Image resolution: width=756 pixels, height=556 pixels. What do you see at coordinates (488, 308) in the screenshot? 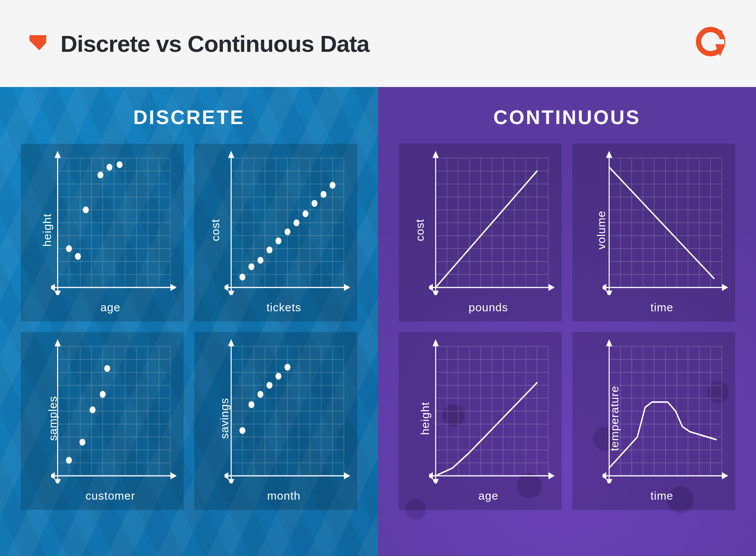
I see `chart-xlabel: pounds` at bounding box center [488, 308].